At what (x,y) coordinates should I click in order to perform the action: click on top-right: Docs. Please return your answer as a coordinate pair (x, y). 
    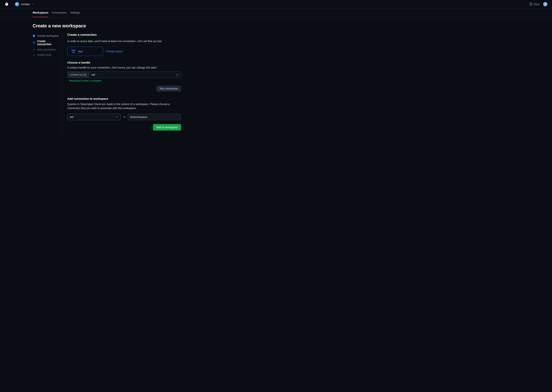
    Looking at the image, I should click on (538, 4).